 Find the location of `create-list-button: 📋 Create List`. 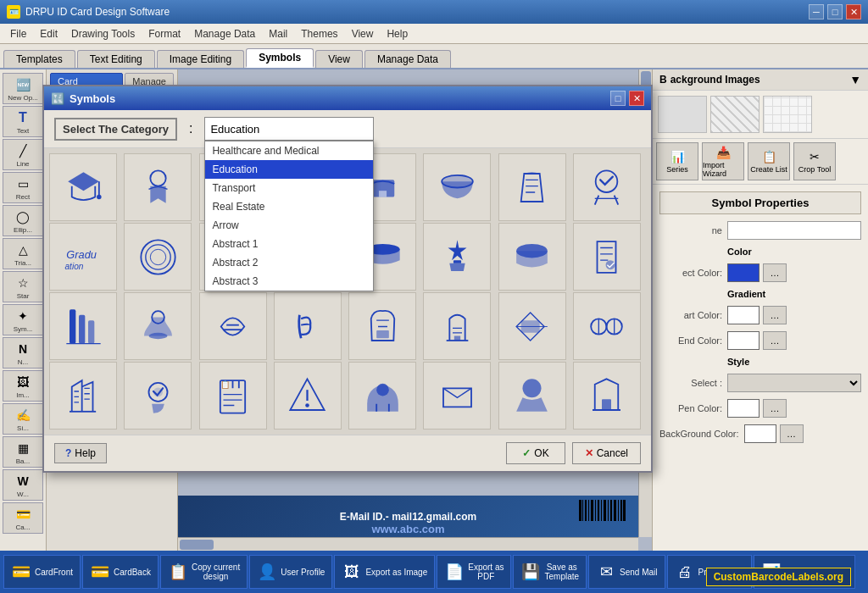

create-list-button: 📋 Create List is located at coordinates (769, 161).